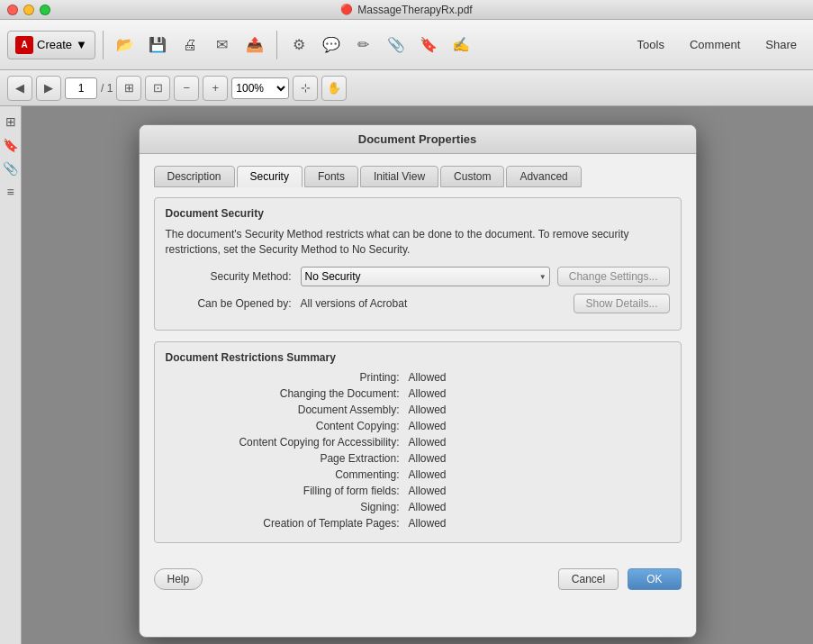  What do you see at coordinates (11, 192) in the screenshot?
I see `layers-icon: ≡` at bounding box center [11, 192].